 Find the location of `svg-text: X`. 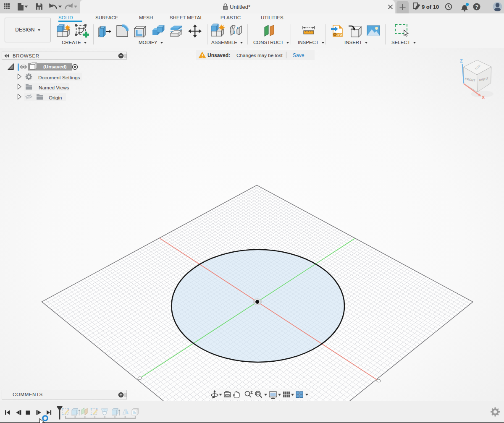

svg-text: X is located at coordinates (483, 97).